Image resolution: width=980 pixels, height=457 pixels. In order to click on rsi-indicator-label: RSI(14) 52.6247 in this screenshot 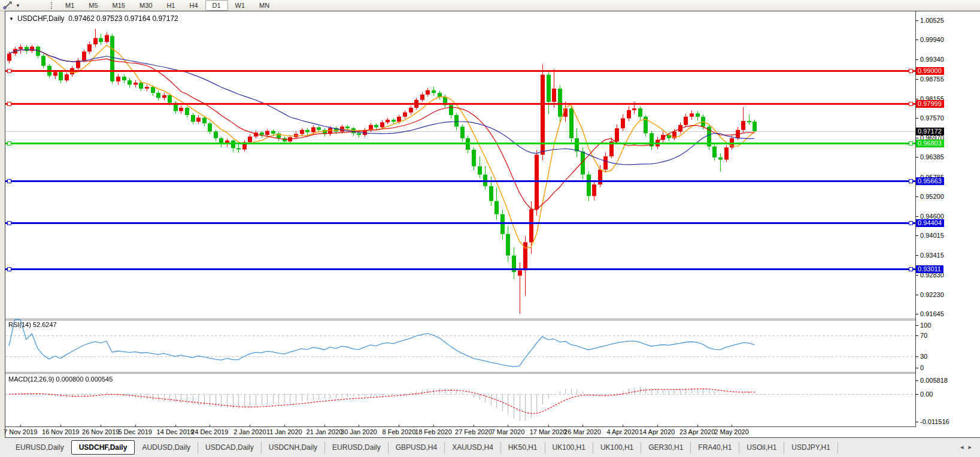, I will do `click(32, 325)`.